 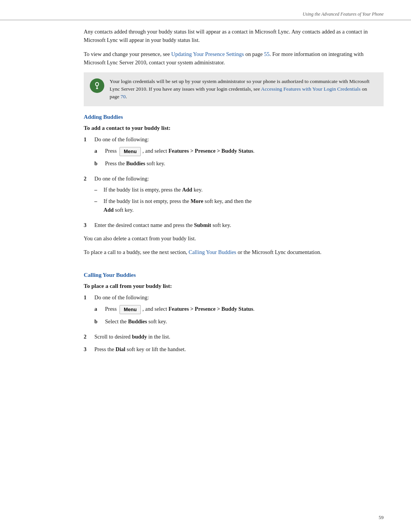 I want to click on step-3-num: 3, so click(x=87, y=225).